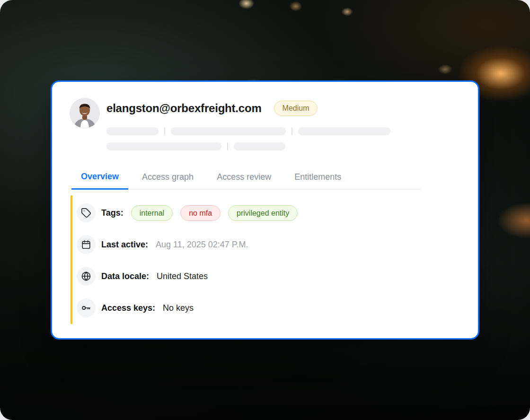  Describe the element at coordinates (283, 124) in the screenshot. I see `header-text-block: elangston@orbexfreight.com Medium` at that location.